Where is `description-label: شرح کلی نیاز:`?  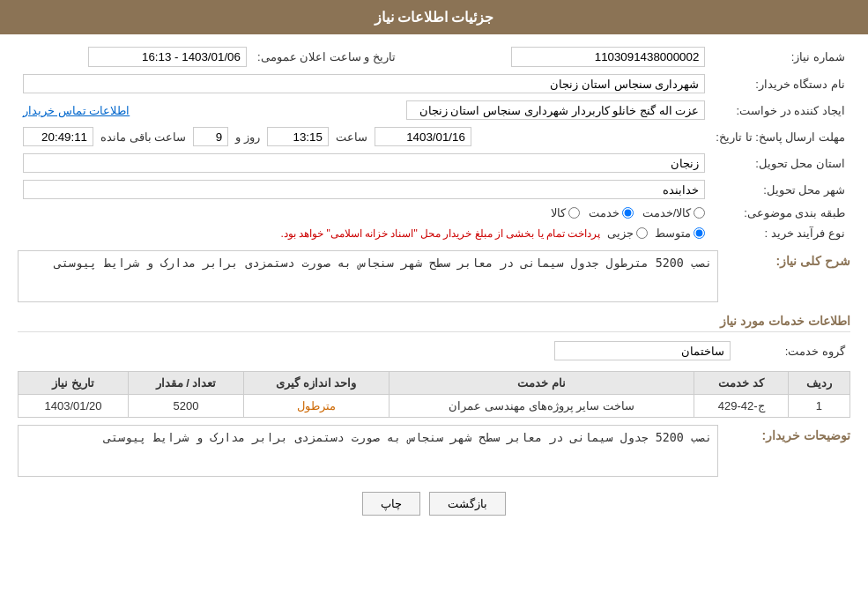
description-label: شرح کلی نیاز: is located at coordinates (813, 261).